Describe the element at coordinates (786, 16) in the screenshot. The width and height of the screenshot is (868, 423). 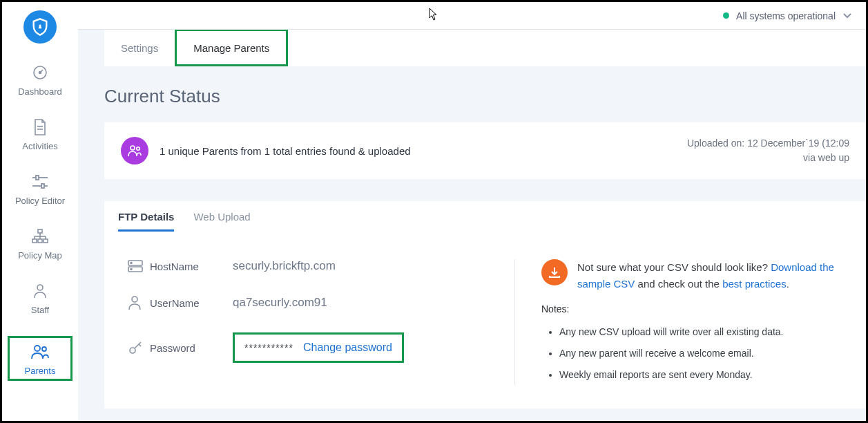
I see `system-status-text: All systems operational` at that location.